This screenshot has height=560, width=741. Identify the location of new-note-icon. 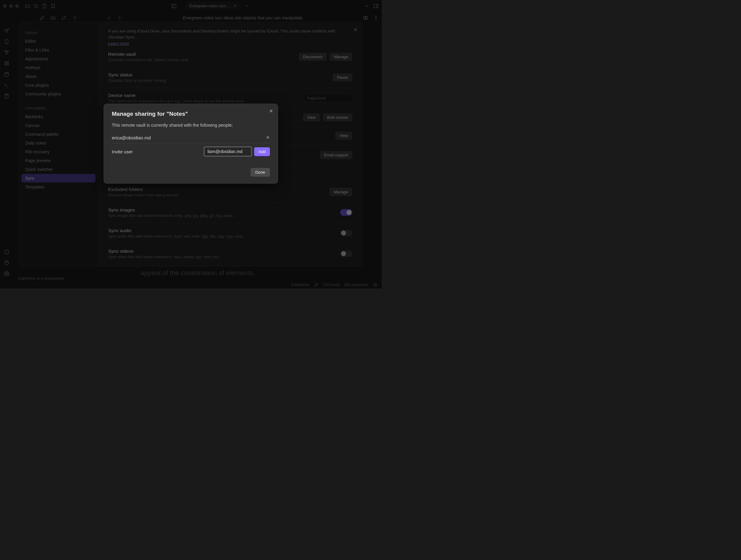
(7, 42).